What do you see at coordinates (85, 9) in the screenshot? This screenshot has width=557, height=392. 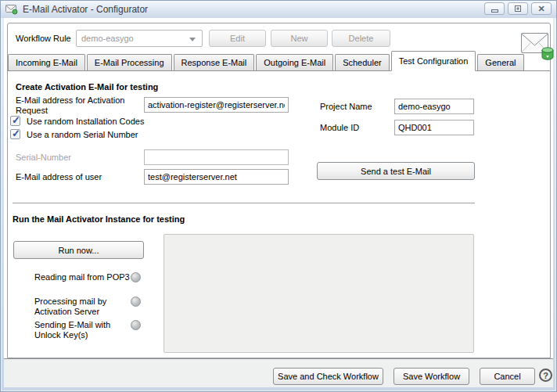 I see `window-title: E-Mail Activator - Configurator` at bounding box center [85, 9].